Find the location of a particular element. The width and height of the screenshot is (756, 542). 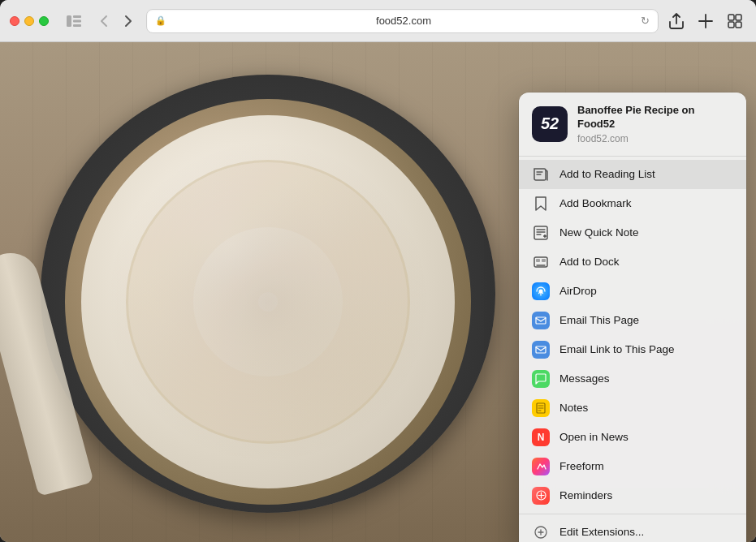

site-url: food52.com is located at coordinates (655, 139).